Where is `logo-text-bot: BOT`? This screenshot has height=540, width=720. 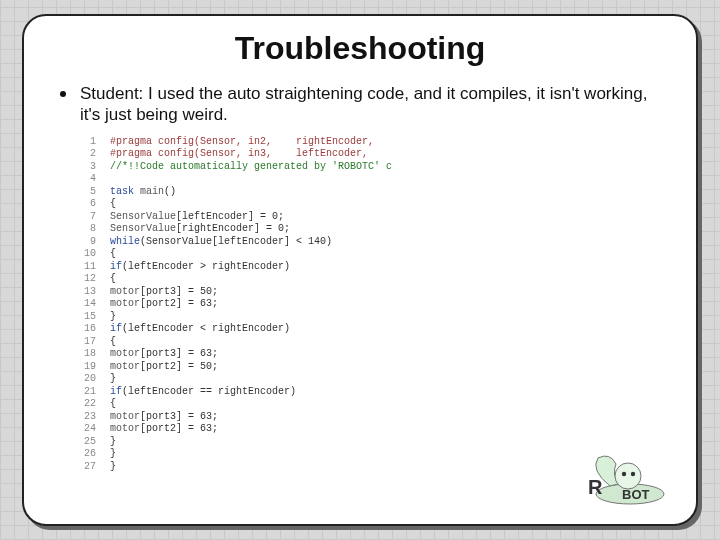 logo-text-bot: BOT is located at coordinates (636, 494).